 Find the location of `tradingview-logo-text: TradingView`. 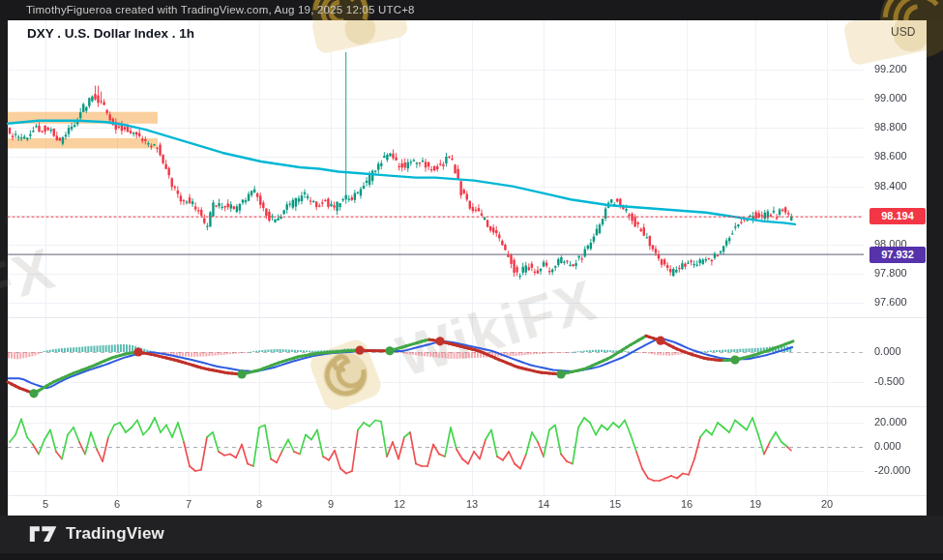

tradingview-logo-text: TradingView is located at coordinates (115, 534).